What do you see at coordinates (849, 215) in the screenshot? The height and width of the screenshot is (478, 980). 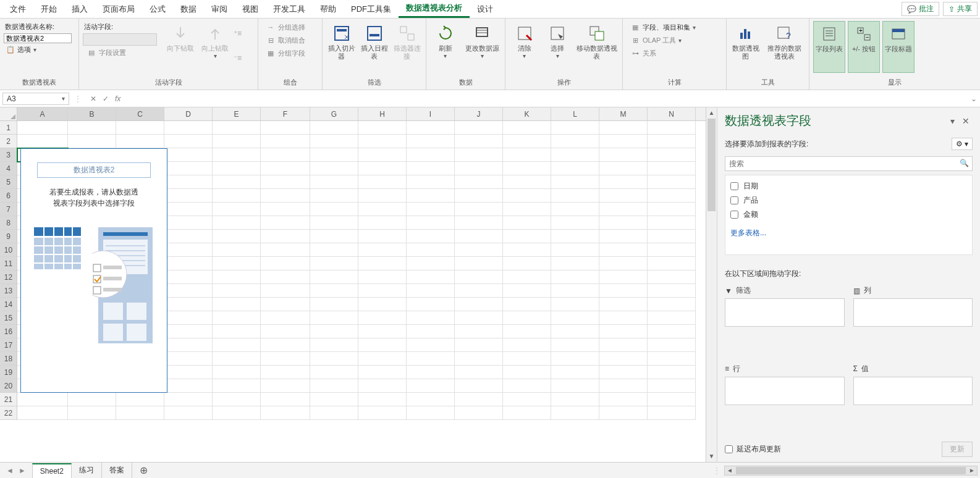 I see `field-checkbox-amount: 金额` at bounding box center [849, 215].